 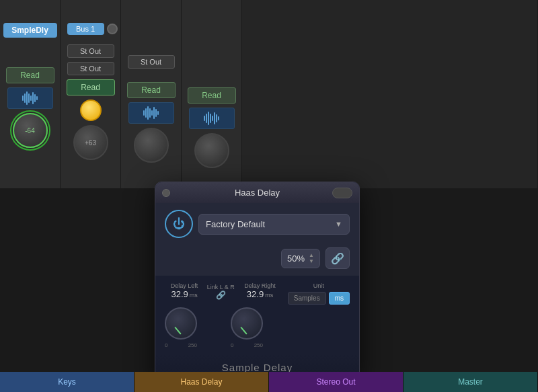 I want to click on titlebar-dot, so click(x=166, y=193).